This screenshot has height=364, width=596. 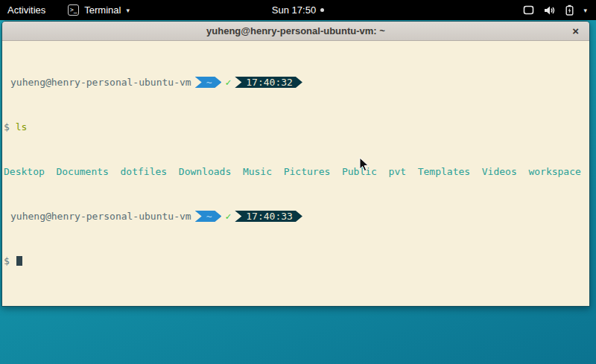 I want to click on app-menu-terminal: >_ Terminal ▾, so click(x=98, y=10).